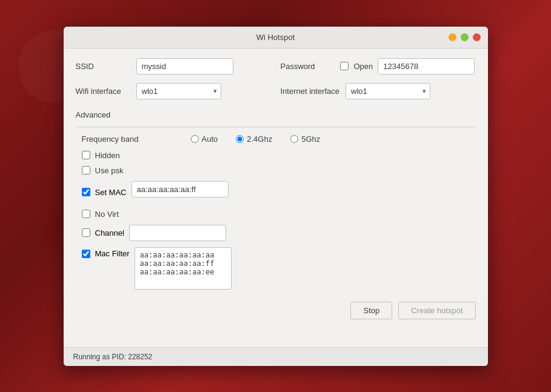  What do you see at coordinates (276, 38) in the screenshot?
I see `titlebar: Wi Hotspot` at bounding box center [276, 38].